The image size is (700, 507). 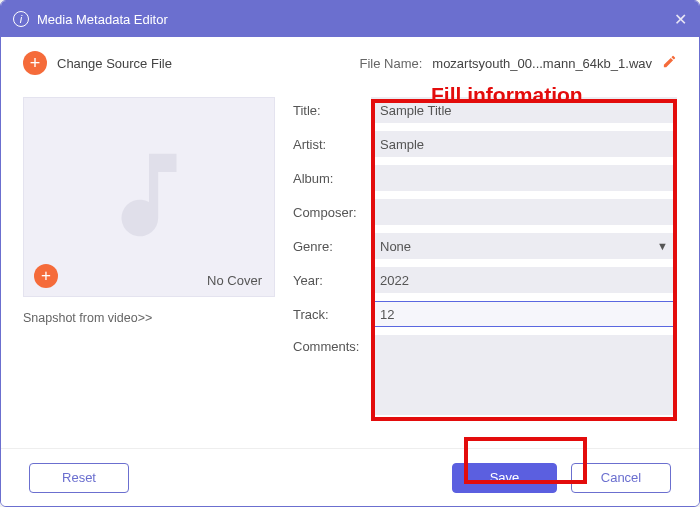 I want to click on cover-image-box: + No Cover, so click(x=149, y=197).